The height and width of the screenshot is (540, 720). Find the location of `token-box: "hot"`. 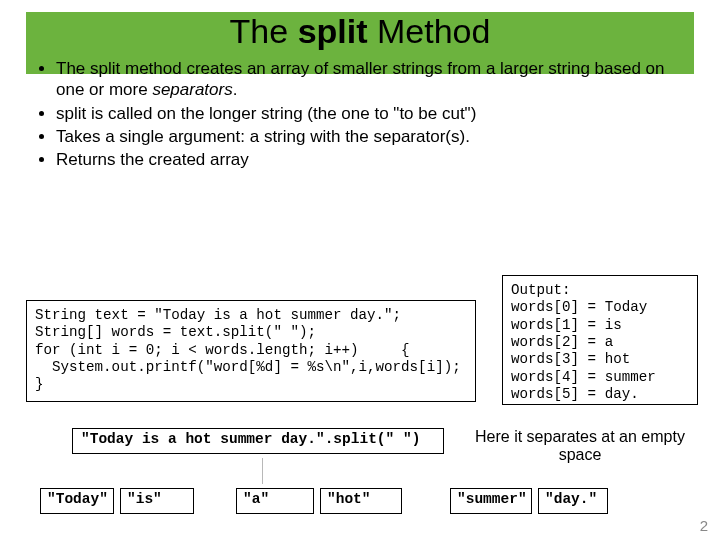

token-box: "hot" is located at coordinates (361, 501).